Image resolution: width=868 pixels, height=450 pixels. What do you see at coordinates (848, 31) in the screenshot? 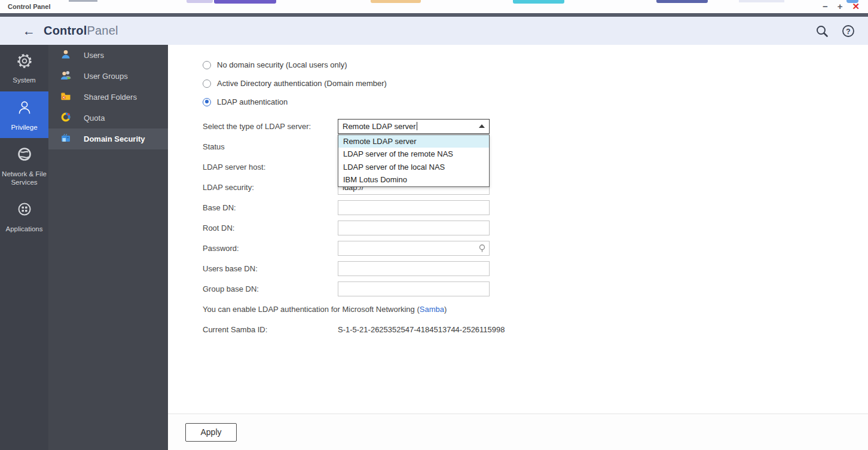
I see `help-icon: ?` at bounding box center [848, 31].